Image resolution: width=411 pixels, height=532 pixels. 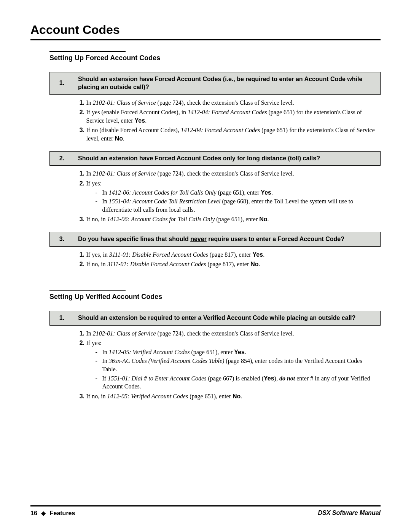 I want to click on answer-item: If yes (enable Forced Account Codes), in…, so click(x=231, y=117).